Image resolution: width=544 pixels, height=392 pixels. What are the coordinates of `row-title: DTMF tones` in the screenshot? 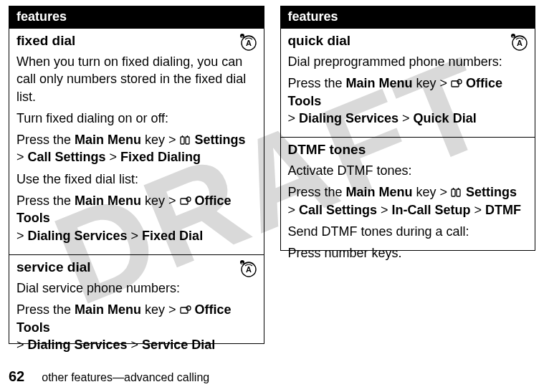 It's located at (409, 150).